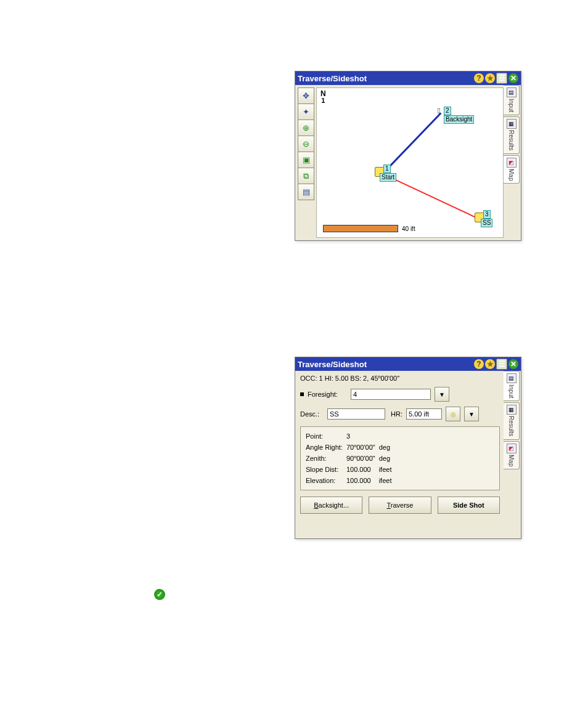  Describe the element at coordinates (350, 458) in the screenshot. I see `table-row: Zenith:90º00'00"deg` at that location.